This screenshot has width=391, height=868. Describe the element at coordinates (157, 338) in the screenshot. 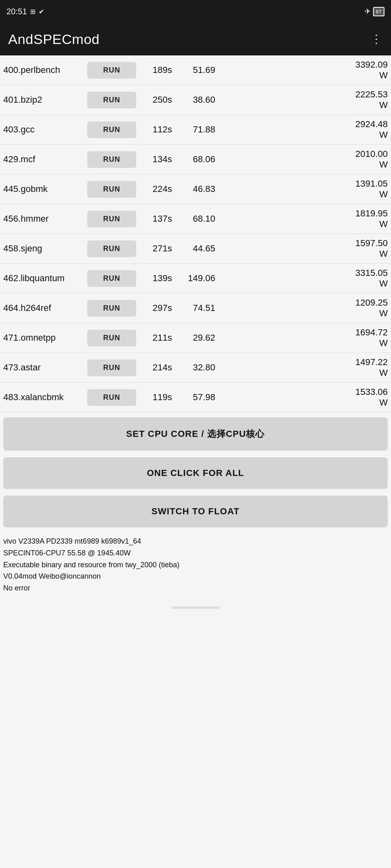

I see `benchmark-time: 211s` at that location.